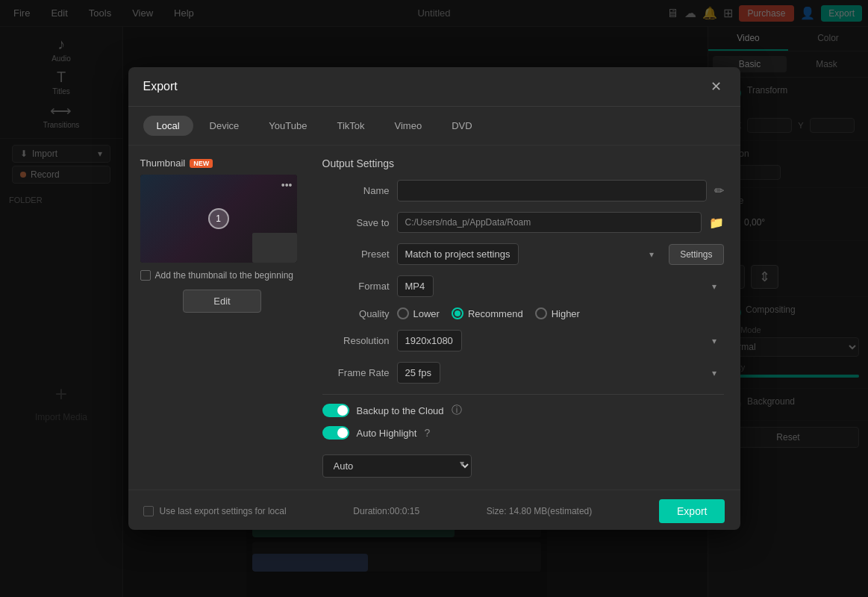 The width and height of the screenshot is (868, 597). What do you see at coordinates (530, 254) in the screenshot?
I see `preset-select-wrapper: Match to project settings` at bounding box center [530, 254].